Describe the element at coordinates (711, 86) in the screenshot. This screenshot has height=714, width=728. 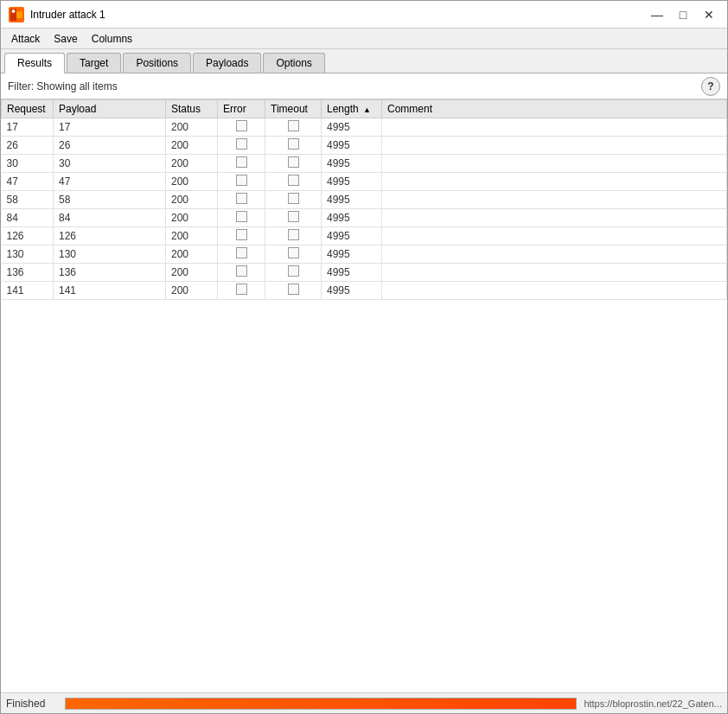
I see `help-button: ?` at that location.